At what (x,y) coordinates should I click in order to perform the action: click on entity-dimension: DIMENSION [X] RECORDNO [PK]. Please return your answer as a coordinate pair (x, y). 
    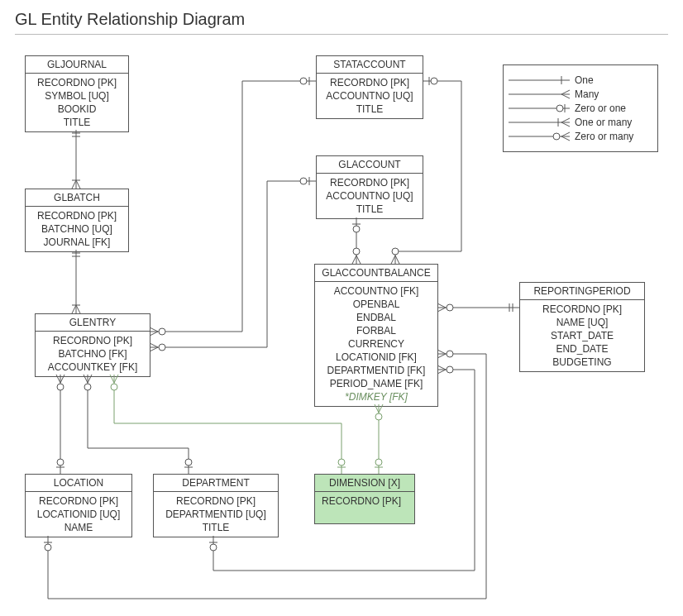
    Looking at the image, I should click on (365, 499).